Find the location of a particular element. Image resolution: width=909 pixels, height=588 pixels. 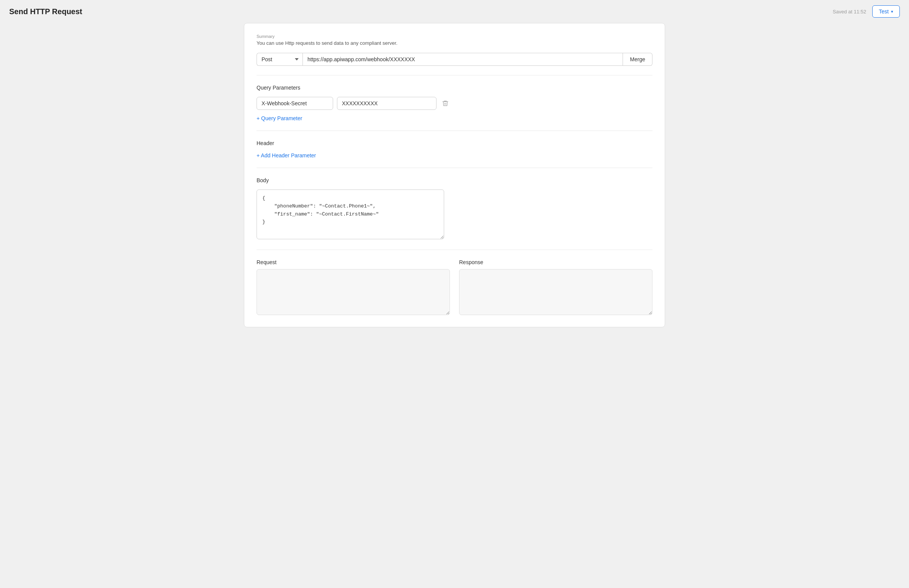

add-header-param-button: + Add Header Parameter is located at coordinates (286, 155).